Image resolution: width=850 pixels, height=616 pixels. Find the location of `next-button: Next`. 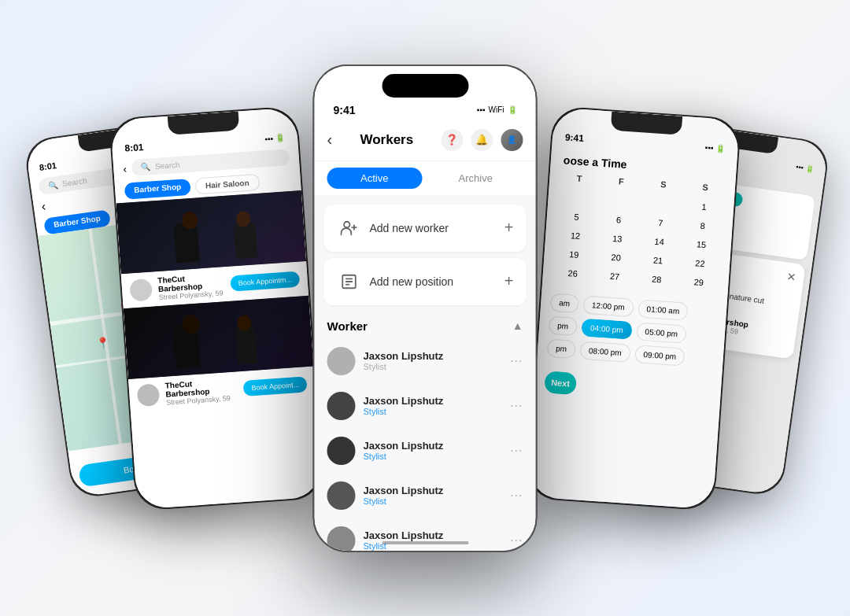

next-button: Next is located at coordinates (560, 382).